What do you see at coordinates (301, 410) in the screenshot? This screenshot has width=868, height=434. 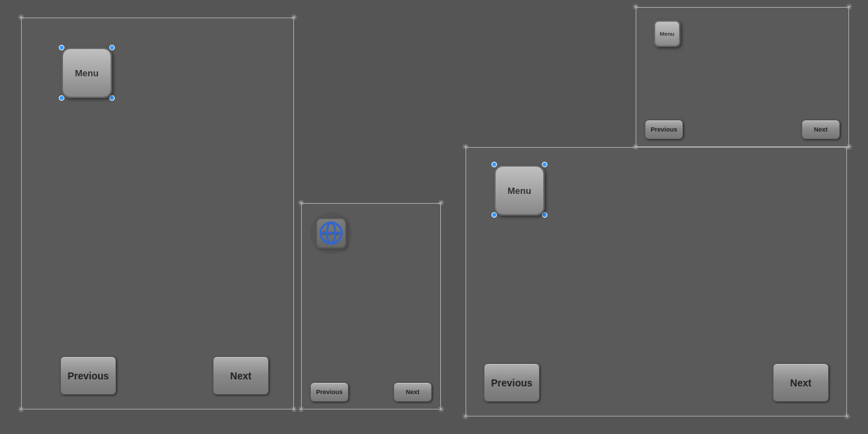 I see `corner-star-bl-p2: ✳` at bounding box center [301, 410].